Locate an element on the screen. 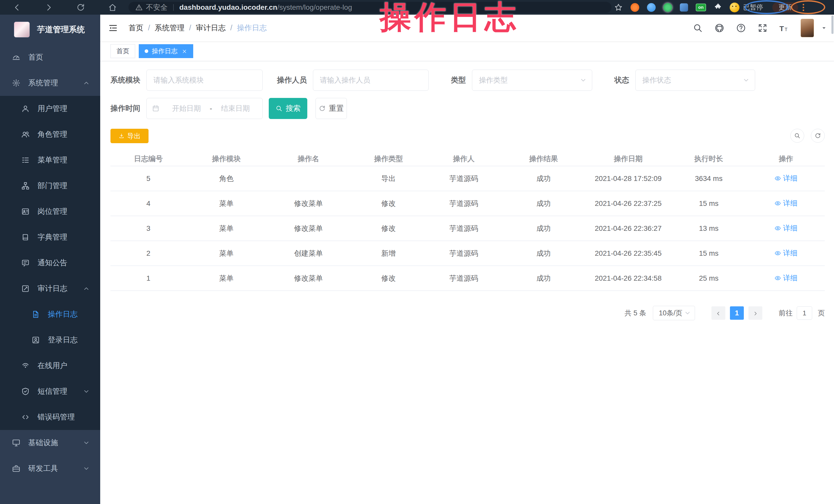  tag-operate-log: 操作日志 is located at coordinates (166, 51).